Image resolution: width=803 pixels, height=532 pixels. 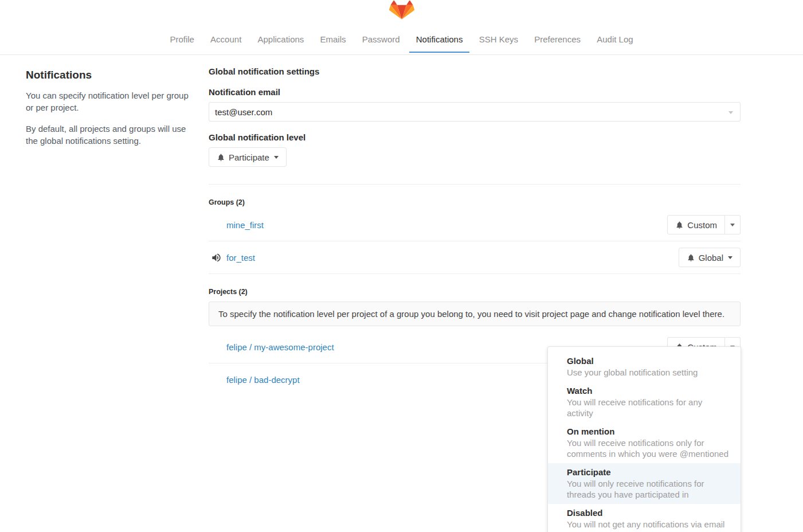 I want to click on tab-applications: Applications, so click(x=281, y=41).